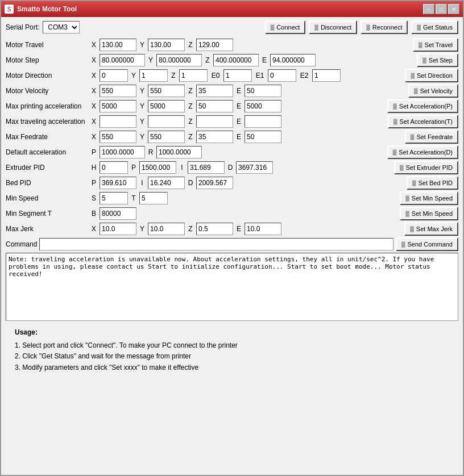  Describe the element at coordinates (232, 333) in the screenshot. I see `usage-title: Usage:` at that location.